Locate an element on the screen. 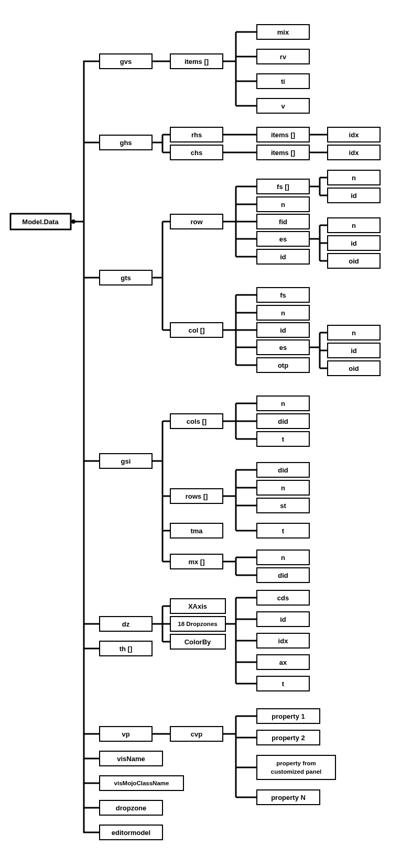 This screenshot has width=412, height=868. node-ghs-label: ghs is located at coordinates (126, 142).